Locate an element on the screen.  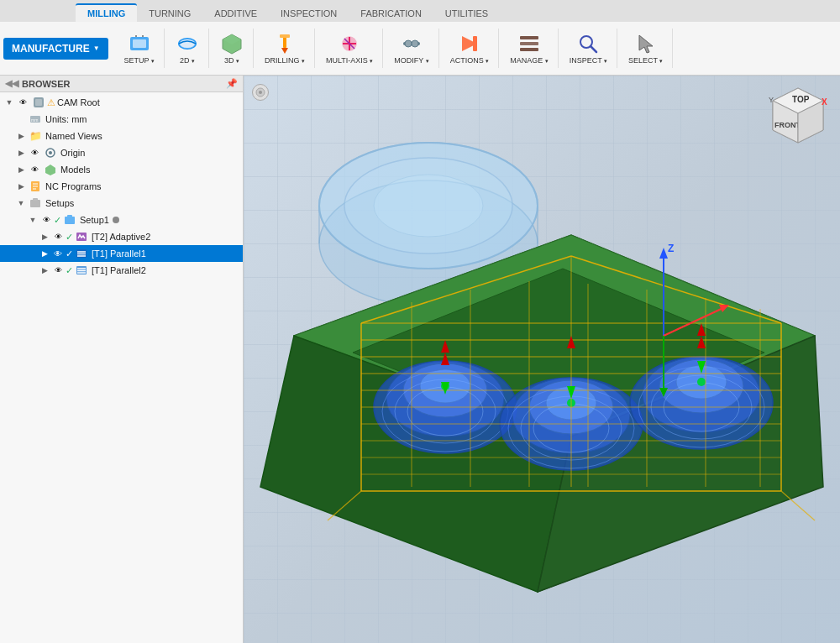
tree-arrow-setups is located at coordinates (21, 203).